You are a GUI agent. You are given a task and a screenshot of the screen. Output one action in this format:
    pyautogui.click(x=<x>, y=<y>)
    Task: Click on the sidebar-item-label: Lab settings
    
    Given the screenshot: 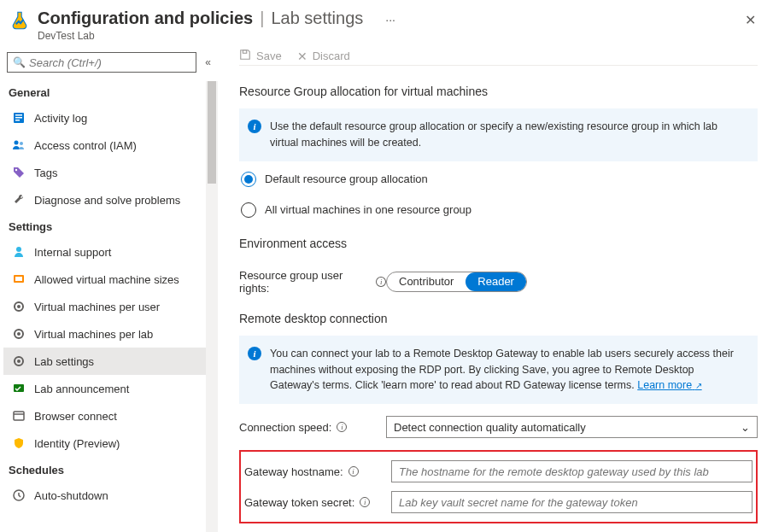 What is the action you would take?
    pyautogui.click(x=64, y=362)
    